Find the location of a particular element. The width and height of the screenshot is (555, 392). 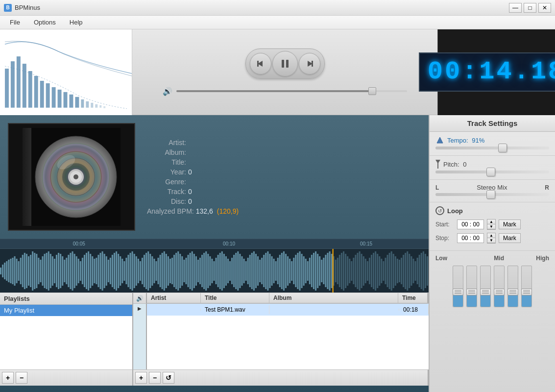

loop-stop-mark: Mark is located at coordinates (509, 238).